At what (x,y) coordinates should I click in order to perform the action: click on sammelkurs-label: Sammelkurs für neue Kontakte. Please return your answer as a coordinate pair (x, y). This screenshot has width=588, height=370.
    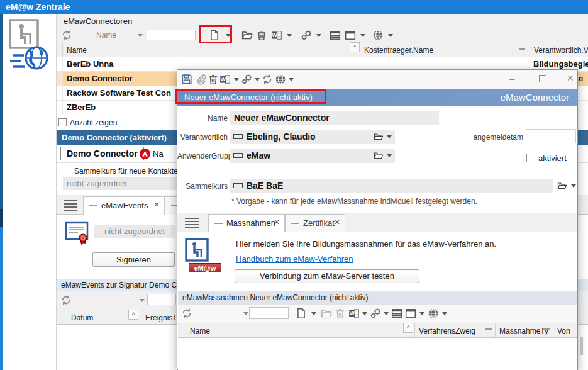
    Looking at the image, I should click on (126, 171).